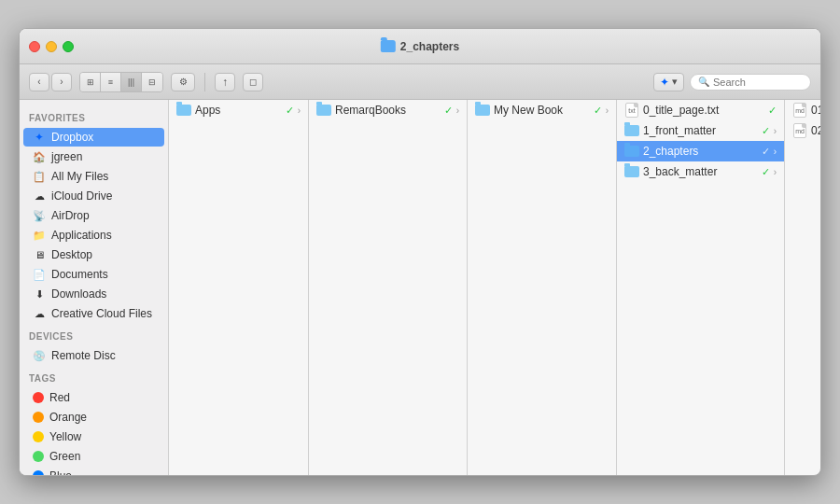 The width and height of the screenshot is (840, 504). Describe the element at coordinates (93, 314) in the screenshot. I see `sidebar-item-creative-cloud: ☁ Creative Cloud Files` at that location.